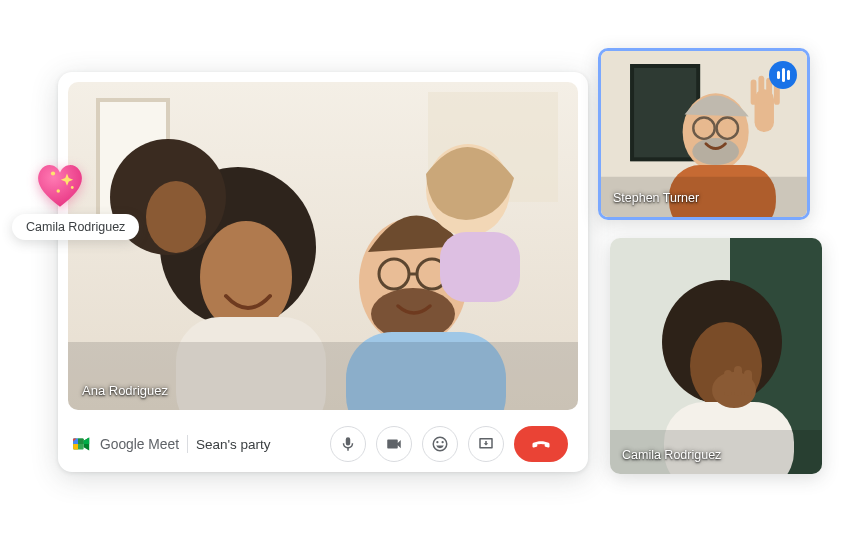 The width and height of the screenshot is (844, 544). Describe the element at coordinates (234, 444) in the screenshot. I see `meeting-title-label: Sean's party` at that location.